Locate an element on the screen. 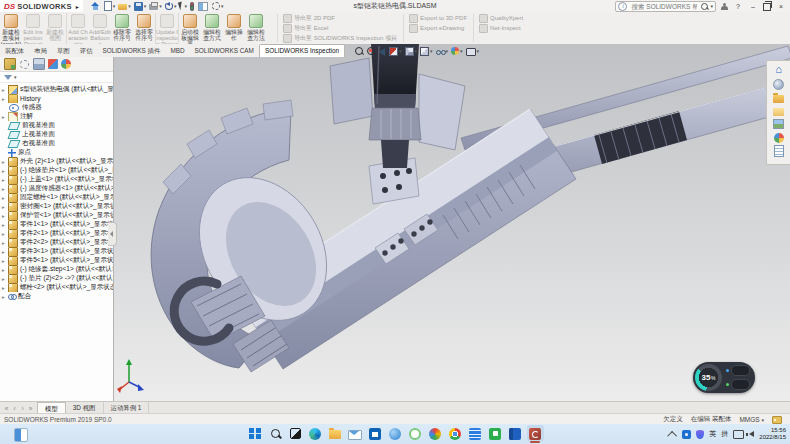  undo-icon: ▾ is located at coordinates (171, 6).